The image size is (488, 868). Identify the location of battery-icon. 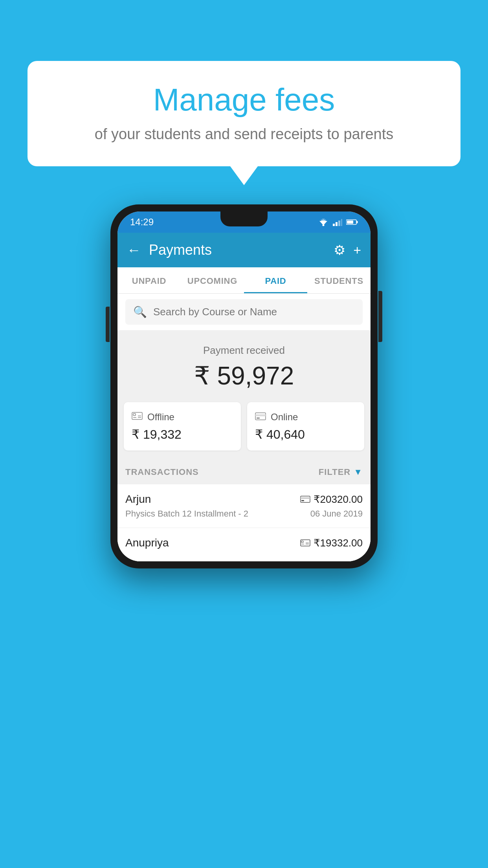
(352, 222).